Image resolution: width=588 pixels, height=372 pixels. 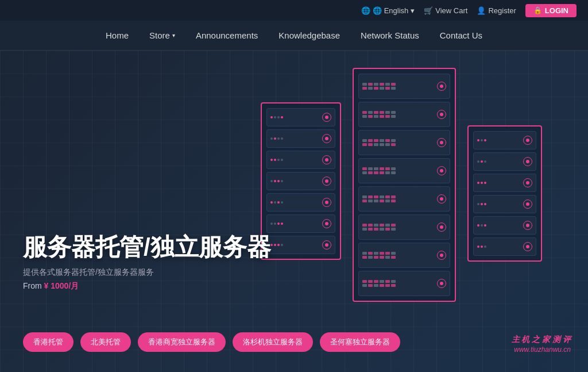 I want to click on rack-left, so click(x=301, y=181).